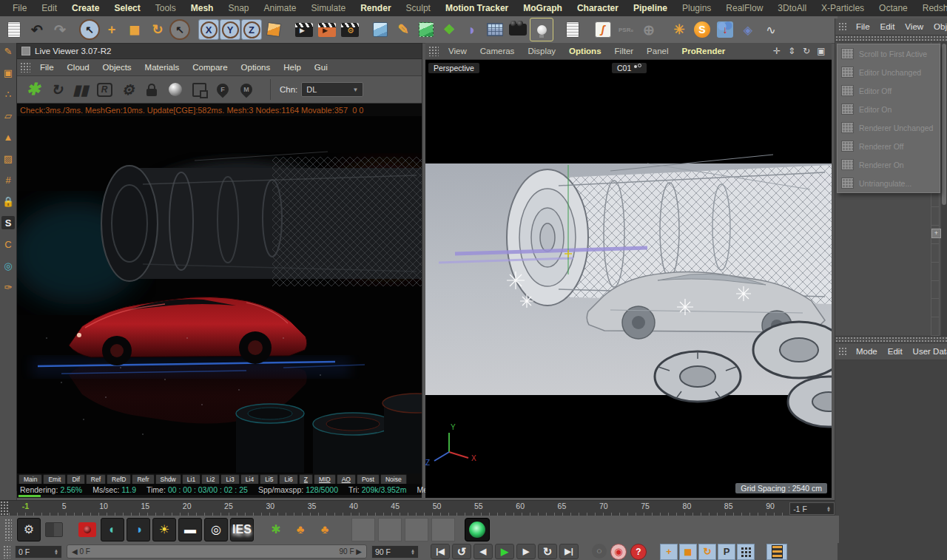  I want to click on context-menu-item: Renderer Off, so click(889, 146).